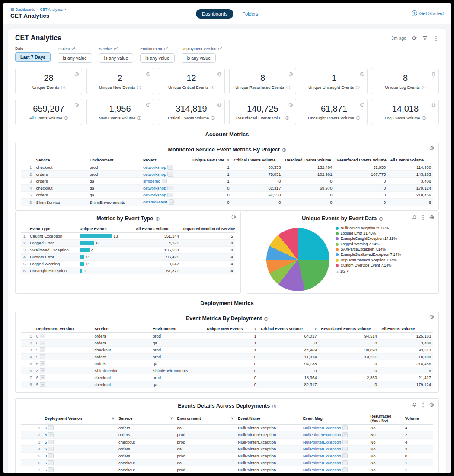 The image size is (454, 476). Describe the element at coordinates (208, 229) in the screenshot. I see `column-header-impacted-monitored-services: Impacted Monitored Services` at that location.